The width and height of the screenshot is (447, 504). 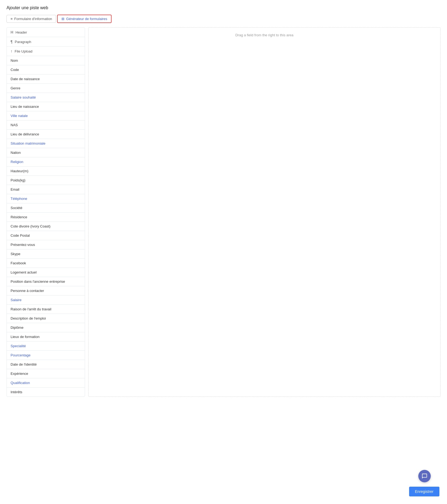 What do you see at coordinates (46, 212) in the screenshot?
I see `fields-panel: HHeader¶Paragraph↑File UploadNomCodeDate…` at bounding box center [46, 212].